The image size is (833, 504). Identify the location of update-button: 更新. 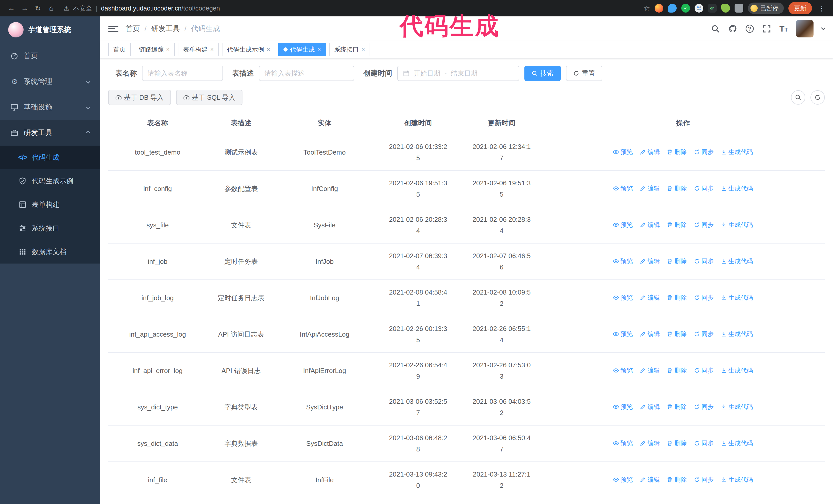
(800, 8).